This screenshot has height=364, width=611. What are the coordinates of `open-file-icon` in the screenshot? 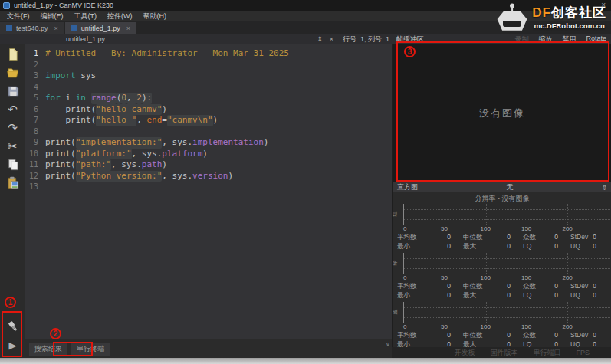 It's located at (13, 73).